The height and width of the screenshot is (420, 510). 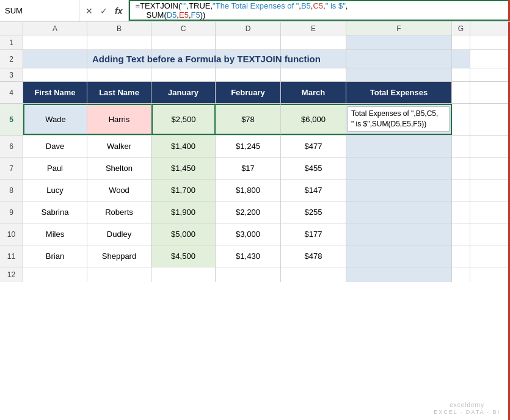 I want to click on cell-8h, so click(x=461, y=190).